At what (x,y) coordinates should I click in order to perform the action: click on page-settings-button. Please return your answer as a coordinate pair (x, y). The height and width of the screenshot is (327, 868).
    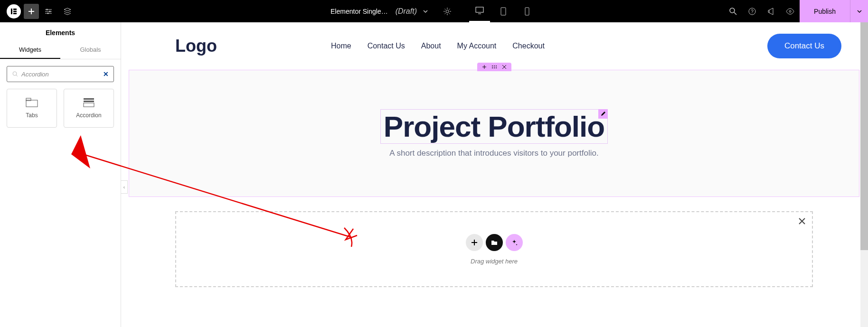
    Looking at the image, I should click on (447, 11).